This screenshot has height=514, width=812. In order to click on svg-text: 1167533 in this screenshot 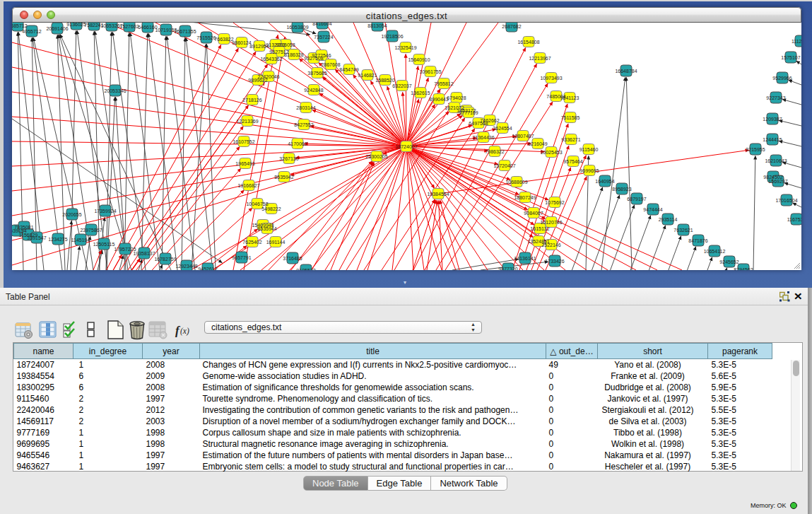, I will do `click(794, 219)`.